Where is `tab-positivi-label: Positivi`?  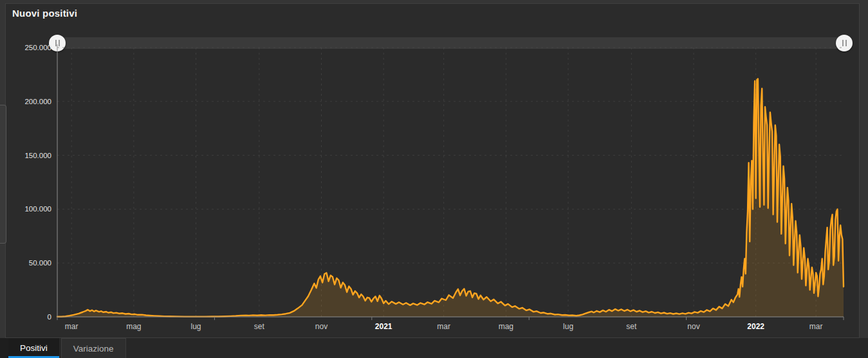
tab-positivi-label: Positivi is located at coordinates (33, 348).